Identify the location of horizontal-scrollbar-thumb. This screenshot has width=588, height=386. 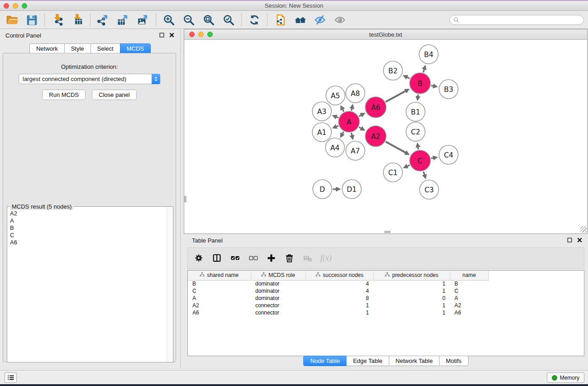
(387, 232).